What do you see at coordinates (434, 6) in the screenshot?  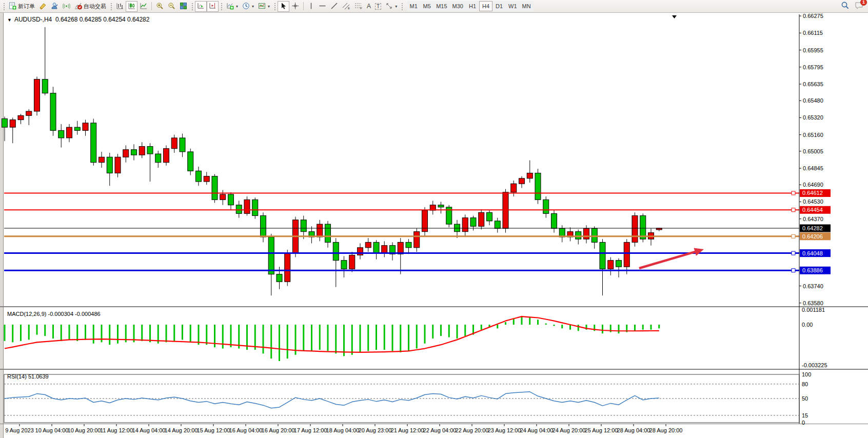 I see `toolbar: 新订单 自动交易` at bounding box center [434, 6].